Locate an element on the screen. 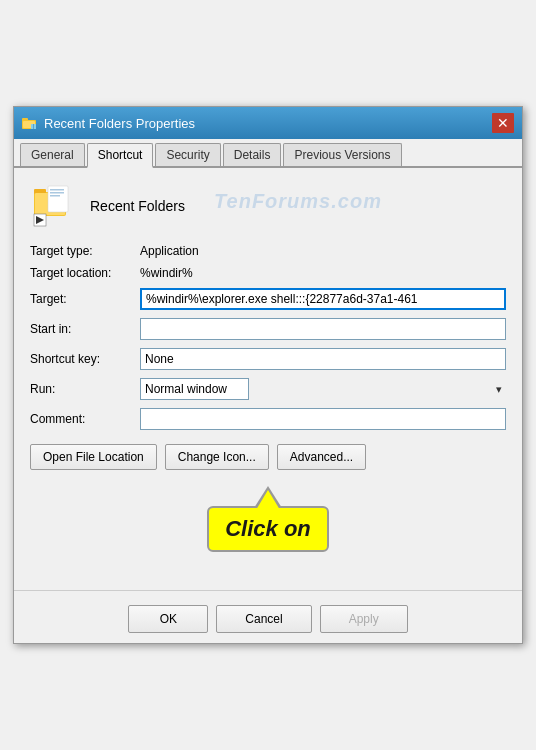  run-select: Normal window Minimized Maximized is located at coordinates (194, 389).